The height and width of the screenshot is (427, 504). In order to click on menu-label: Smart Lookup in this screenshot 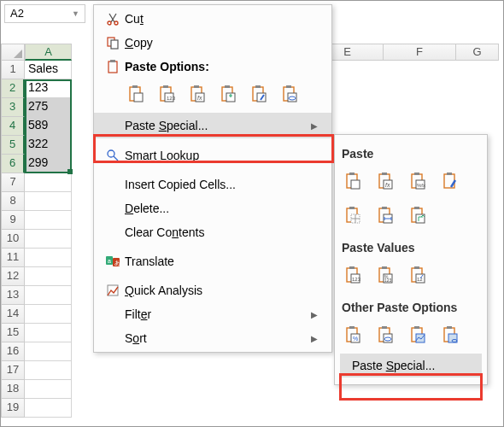, I will do `click(221, 155)`.